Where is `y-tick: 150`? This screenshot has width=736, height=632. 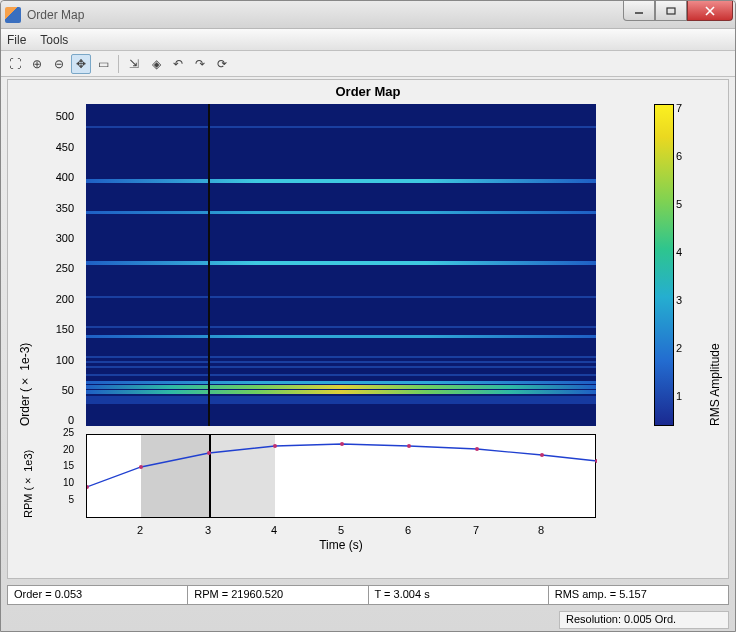
y-tick: 150 is located at coordinates (65, 329).